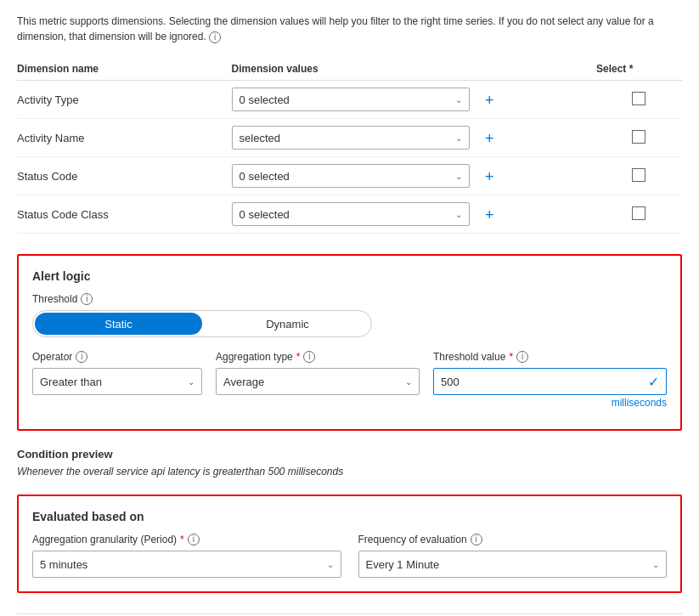 The width and height of the screenshot is (699, 616). I want to click on check-icon: ✓, so click(654, 382).